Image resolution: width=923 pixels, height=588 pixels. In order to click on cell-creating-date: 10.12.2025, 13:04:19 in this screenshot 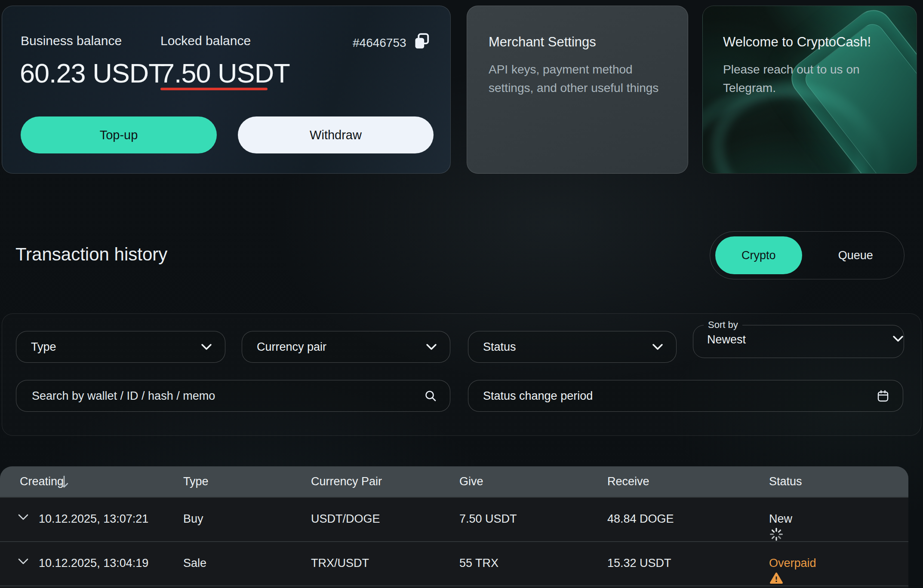, I will do `click(94, 563)`.